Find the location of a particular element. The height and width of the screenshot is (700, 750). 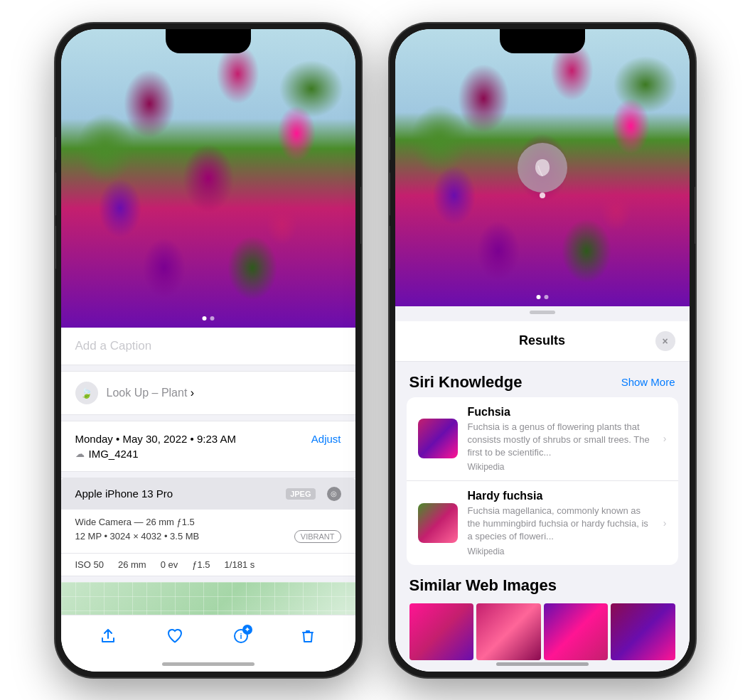

volume-down-button is located at coordinates (55, 247).